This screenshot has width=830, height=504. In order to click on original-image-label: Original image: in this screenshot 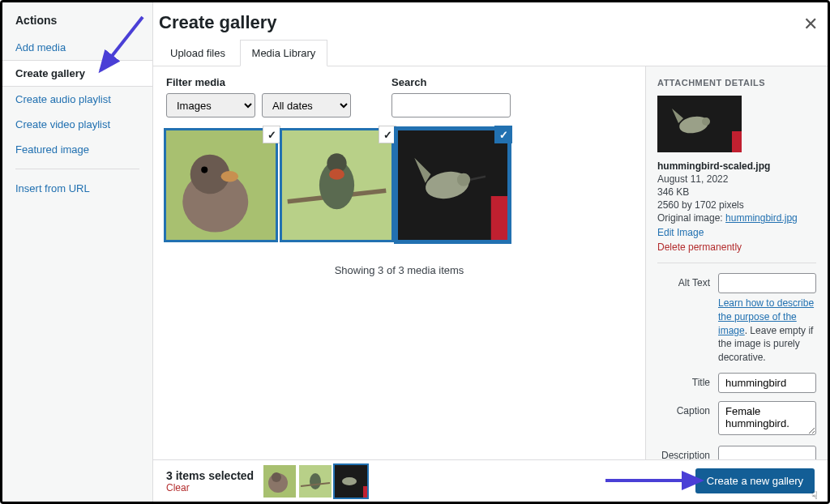, I will do `click(691, 218)`.